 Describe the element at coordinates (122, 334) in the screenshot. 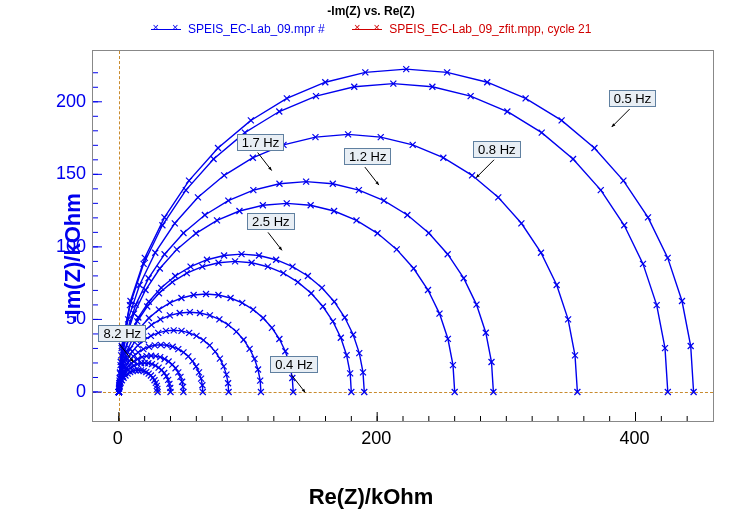

I see `freq-label-5: 8.2 Hz` at that location.